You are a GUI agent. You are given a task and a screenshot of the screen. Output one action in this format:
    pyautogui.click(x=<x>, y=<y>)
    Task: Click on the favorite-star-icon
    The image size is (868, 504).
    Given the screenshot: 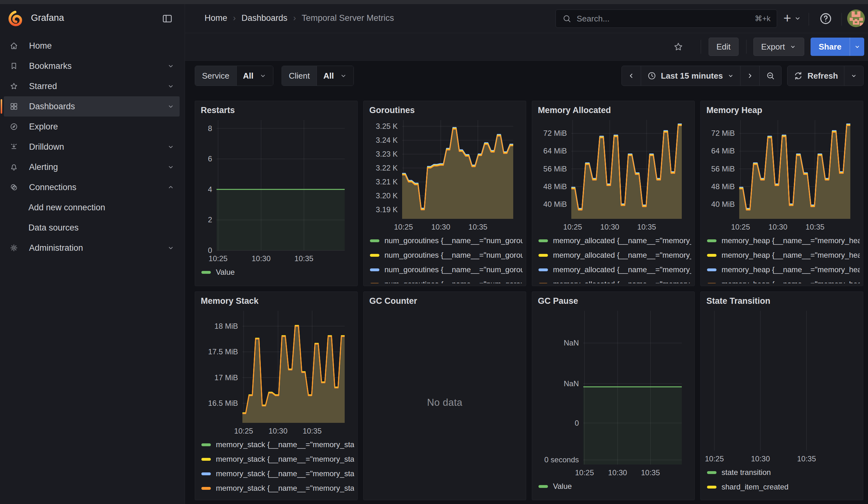 What is the action you would take?
    pyautogui.click(x=679, y=47)
    